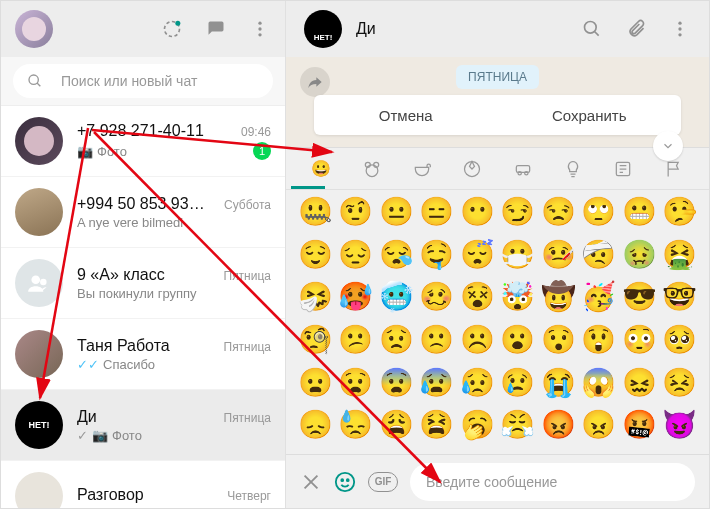 Image resolution: width=710 pixels, height=509 pixels. I want to click on chat-item: ДиПятница✓ 📷 Фото, so click(143, 426).